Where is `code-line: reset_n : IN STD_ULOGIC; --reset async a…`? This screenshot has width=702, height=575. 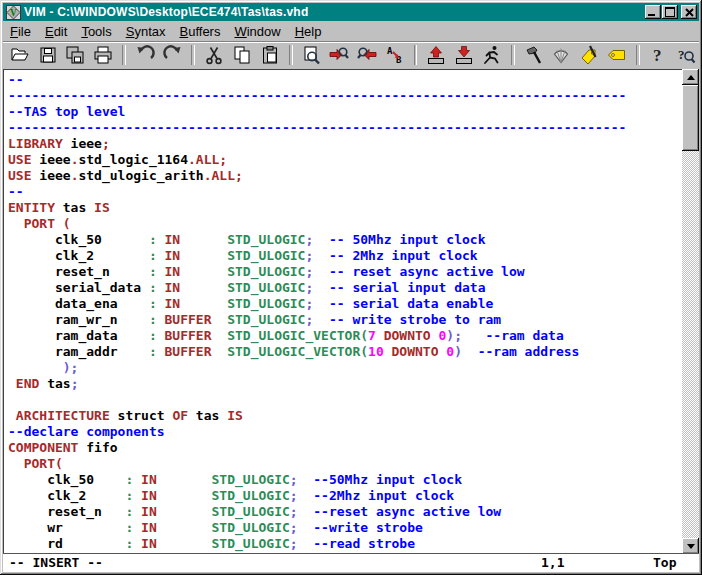 code-line: reset_n : IN STD_ULOGIC; --reset async a… is located at coordinates (344, 512).